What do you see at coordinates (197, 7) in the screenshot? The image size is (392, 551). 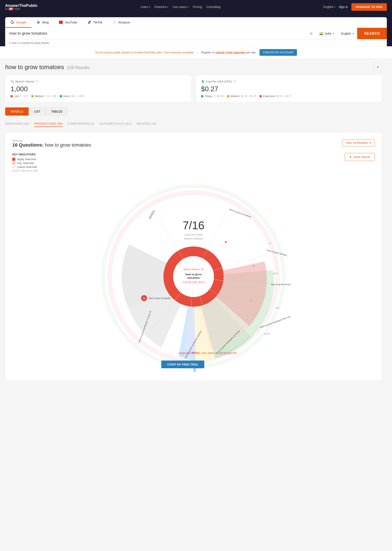 I see `nav-pricing: Pricing` at bounding box center [197, 7].